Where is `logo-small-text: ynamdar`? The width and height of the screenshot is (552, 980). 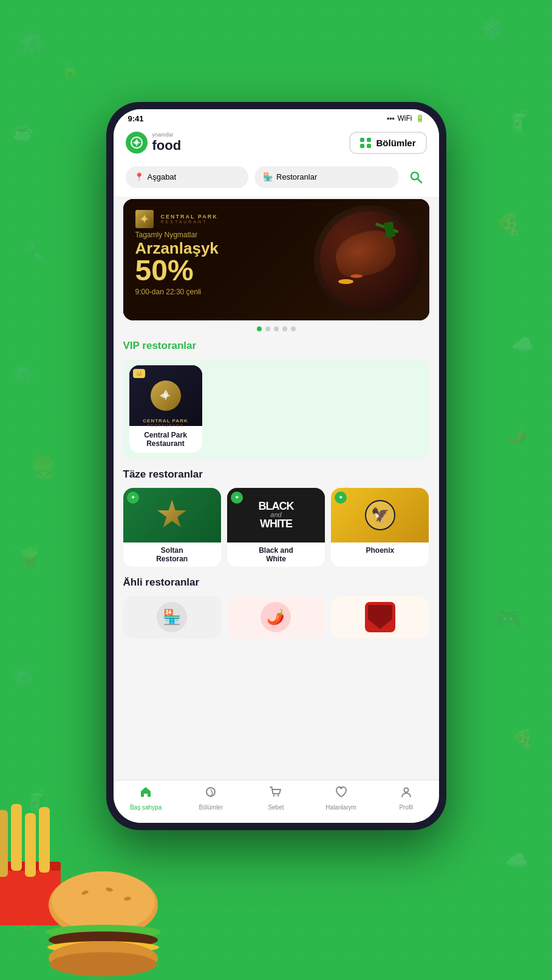 logo-small-text: ynamdar is located at coordinates (167, 135).